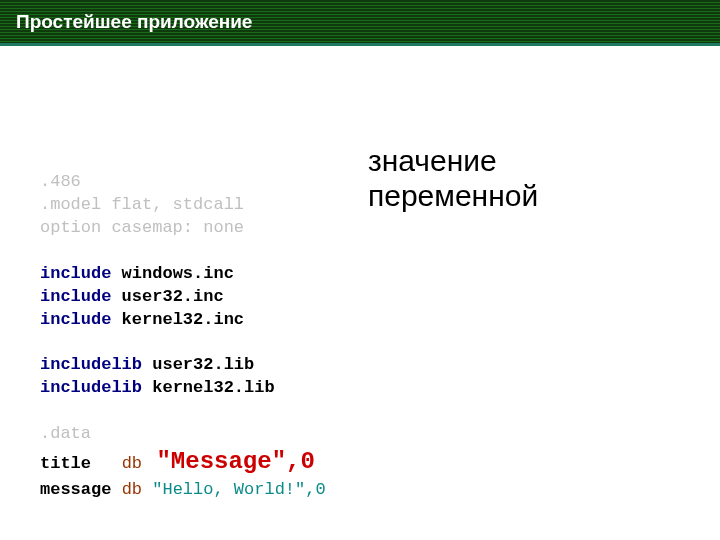 The width and height of the screenshot is (720, 540). What do you see at coordinates (142, 228) in the screenshot?
I see `code-directive: option casemap: none` at bounding box center [142, 228].